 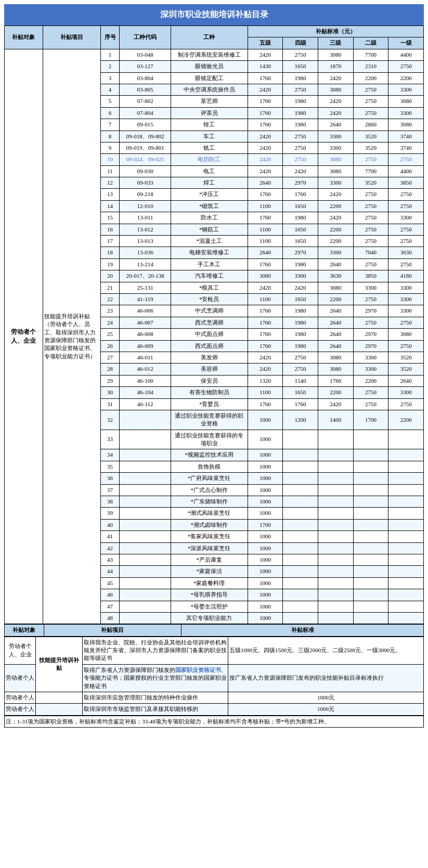 I want to click on code-cell: 09-019、09-801, so click(x=145, y=148).